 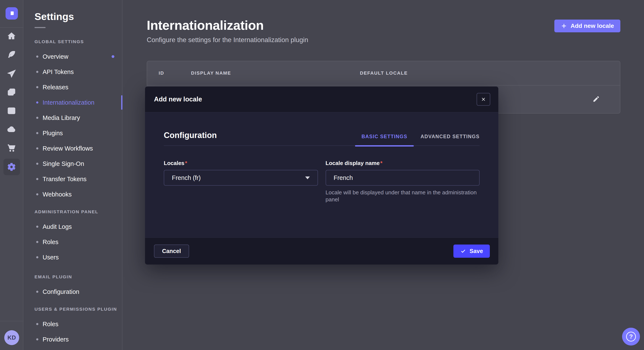 What do you see at coordinates (78, 102) in the screenshot?
I see `sidebar-item-internationalization: Internationalization` at bounding box center [78, 102].